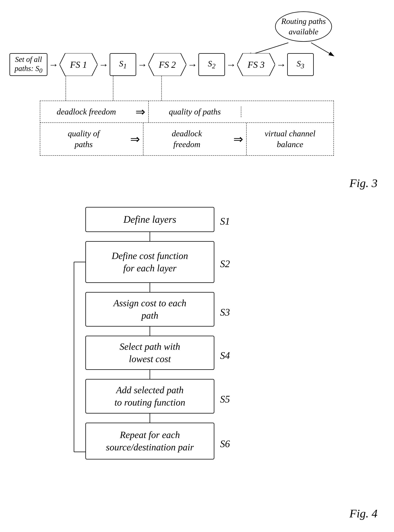  What do you see at coordinates (187, 139) in the screenshot?
I see `filter-r2-c2: deadlockfreedom` at bounding box center [187, 139].